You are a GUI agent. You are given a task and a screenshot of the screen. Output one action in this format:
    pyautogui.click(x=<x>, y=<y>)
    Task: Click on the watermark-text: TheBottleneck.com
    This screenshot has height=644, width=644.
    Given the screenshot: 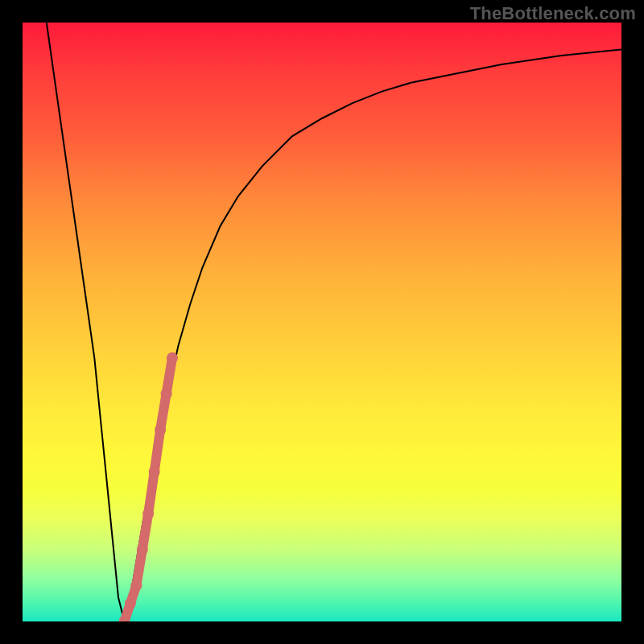 What is the action you would take?
    pyautogui.click(x=553, y=14)
    